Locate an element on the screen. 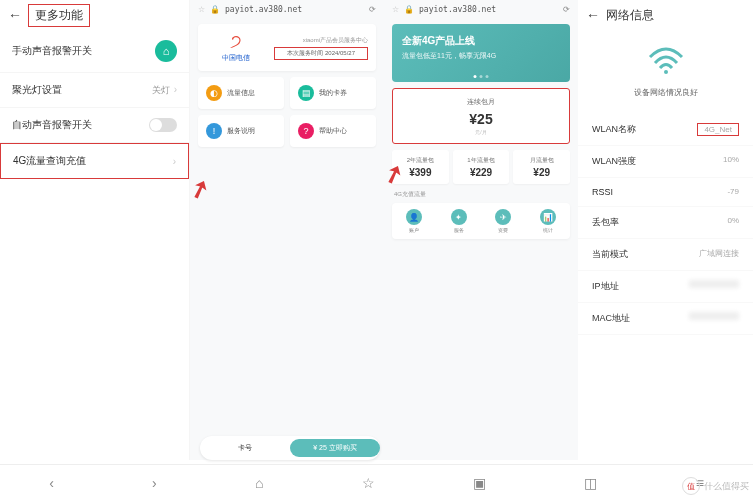  pack-month: 月流量包¥29 is located at coordinates (542, 167).